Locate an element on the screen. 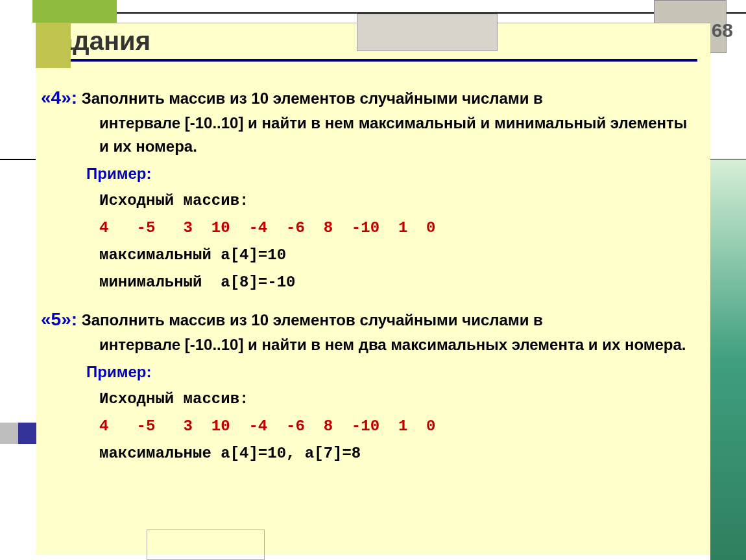 This screenshot has width=746, height=560. task4-rest: интервале [-10..10] и найти в нем максим… is located at coordinates (369, 135).